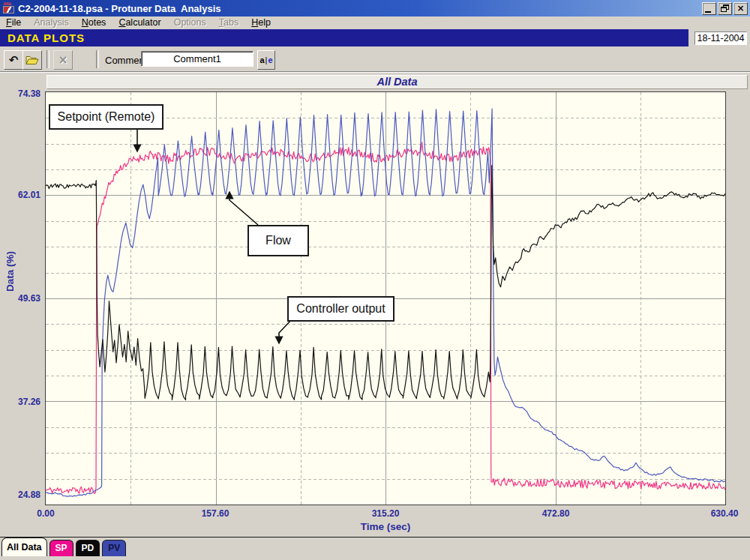 Image resolution: width=750 pixels, height=560 pixels. What do you see at coordinates (197, 58) in the screenshot?
I see `comment-input` at bounding box center [197, 58].